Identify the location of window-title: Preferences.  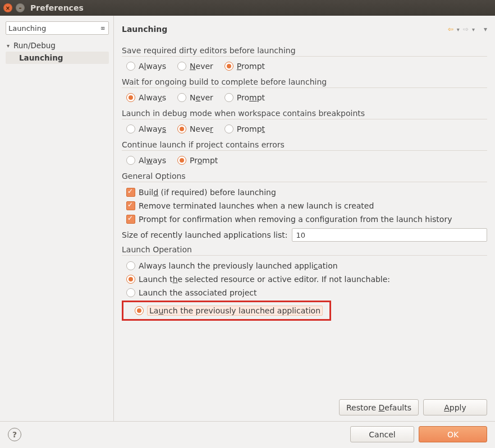
(57, 8).